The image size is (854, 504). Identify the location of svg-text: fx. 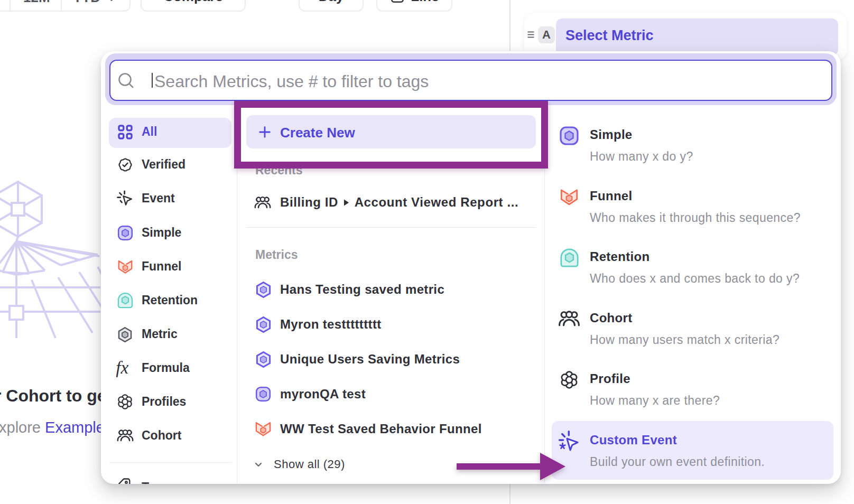
(123, 369).